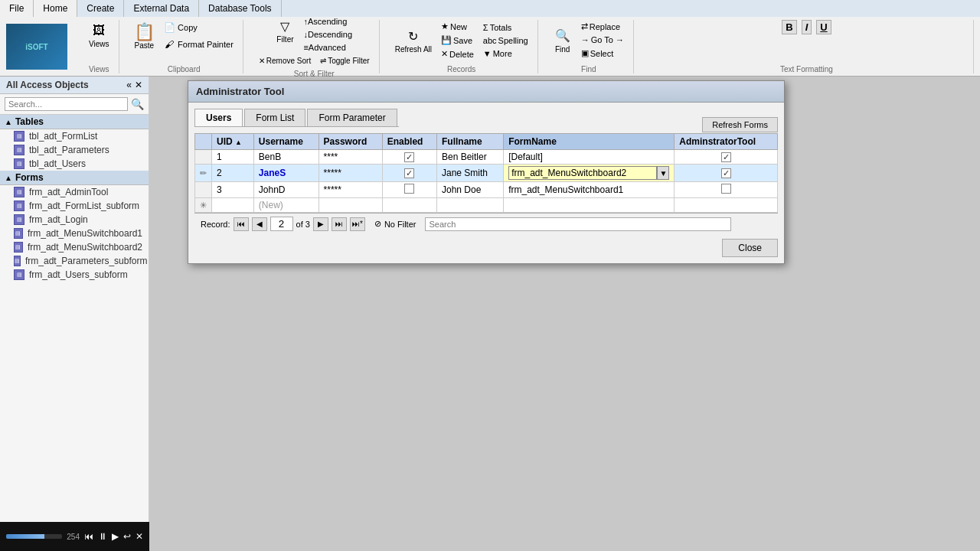 Image resolution: width=980 pixels, height=551 pixels. What do you see at coordinates (66, 104) in the screenshot?
I see `sidebar-search-input` at bounding box center [66, 104].